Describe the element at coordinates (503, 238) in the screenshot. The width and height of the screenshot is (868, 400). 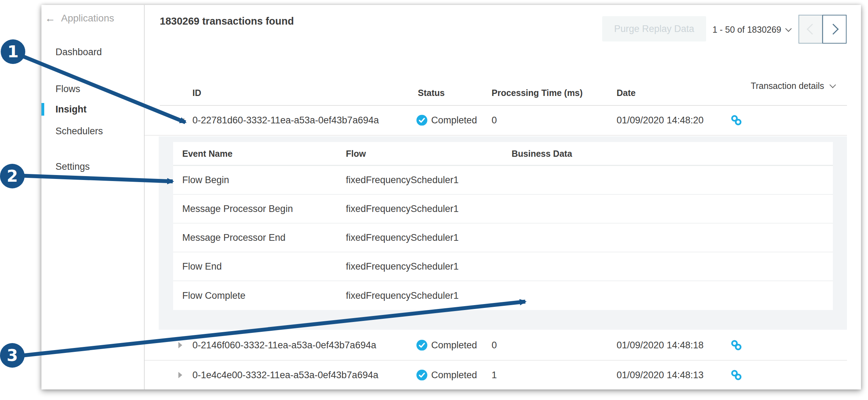
I see `event-row: Message Processor End fixedFrequencySche…` at that location.